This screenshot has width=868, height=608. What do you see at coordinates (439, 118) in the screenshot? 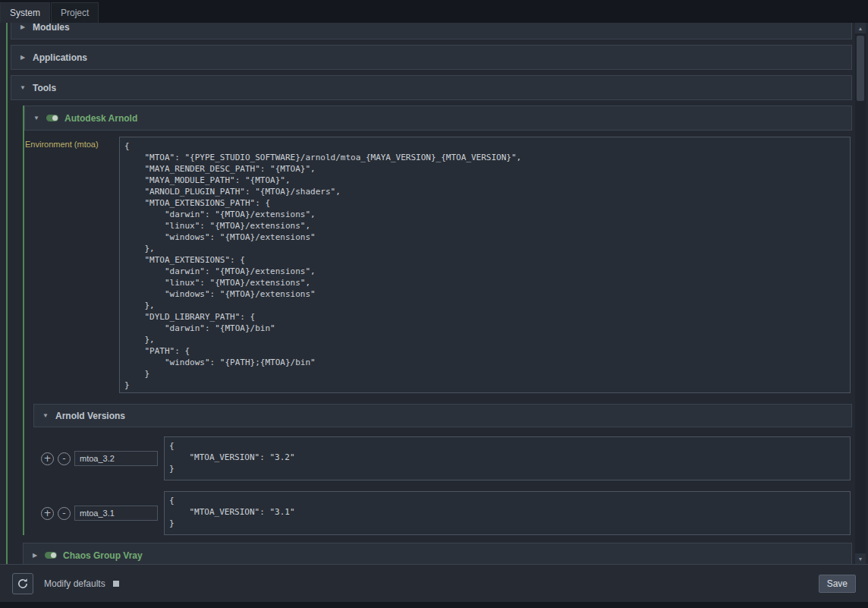
I see `section-autodesk-arnold: ▼ Autodesk Arnold` at bounding box center [439, 118].